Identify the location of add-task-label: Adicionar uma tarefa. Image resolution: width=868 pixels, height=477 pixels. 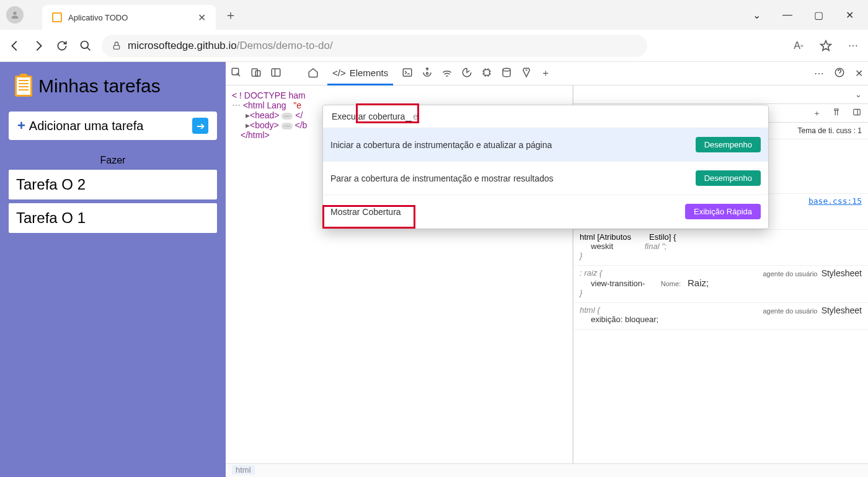
(109, 126).